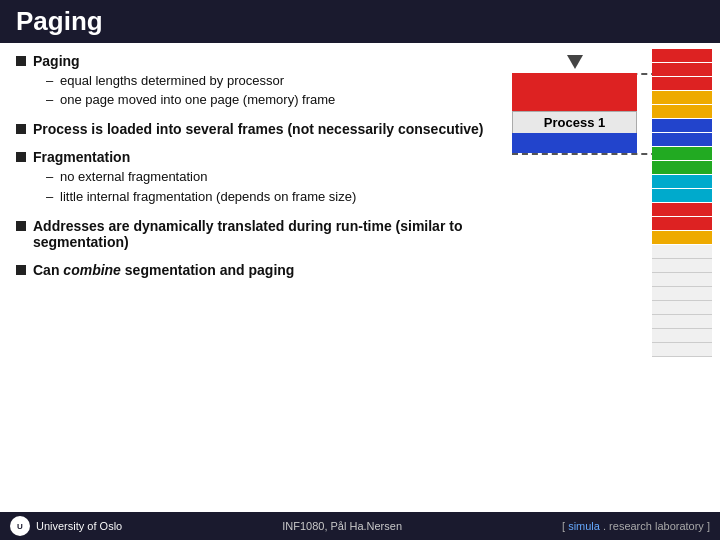  I want to click on bullet-label-combine: Can combine segmentation and paging, so click(164, 270).